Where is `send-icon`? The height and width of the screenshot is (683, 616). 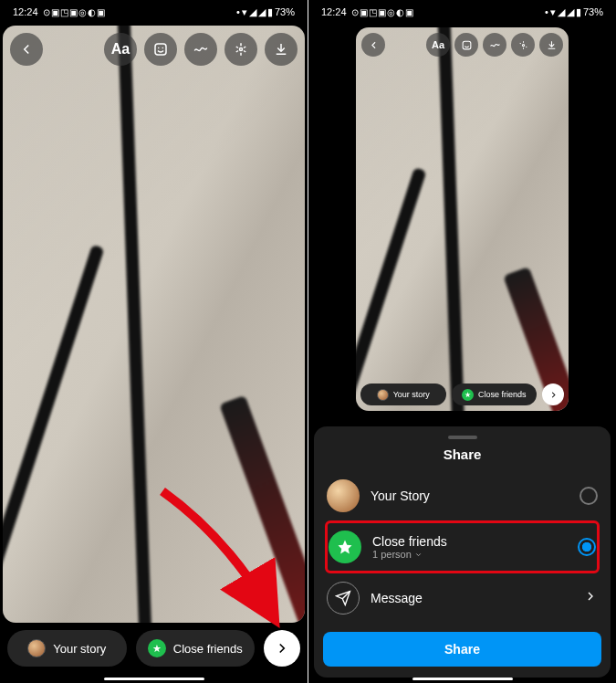
send-icon is located at coordinates (343, 598).